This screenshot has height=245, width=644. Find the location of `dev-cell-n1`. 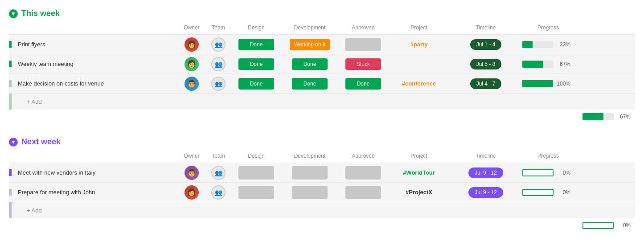

dev-cell-n1 is located at coordinates (310, 173).